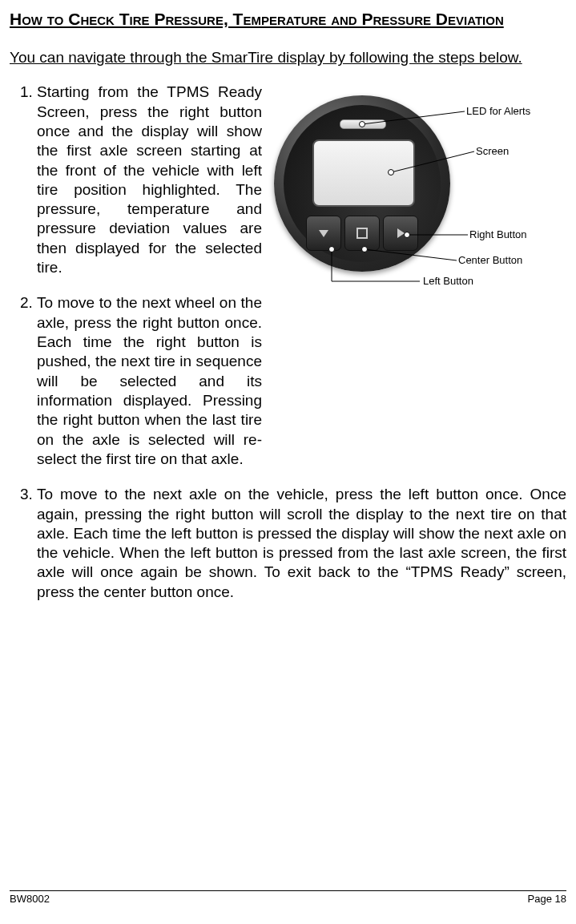  I want to click on down-arrow-icon, so click(324, 234).